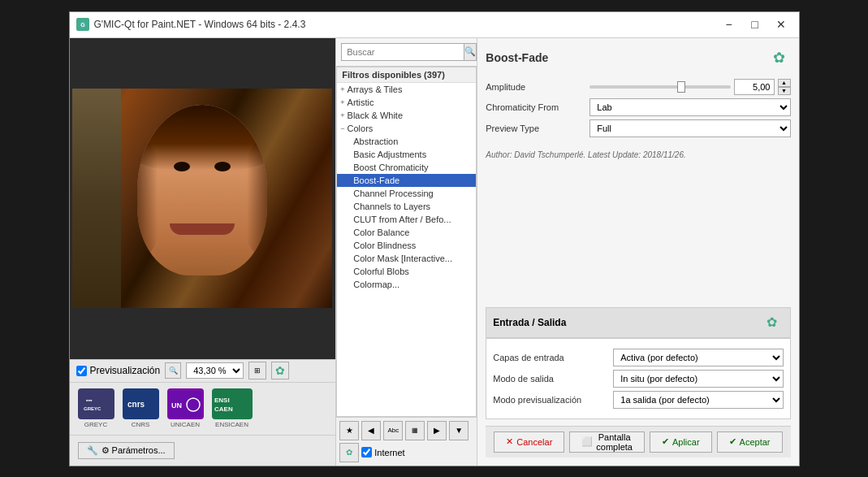  I want to click on search-button: 🔍, so click(471, 52).